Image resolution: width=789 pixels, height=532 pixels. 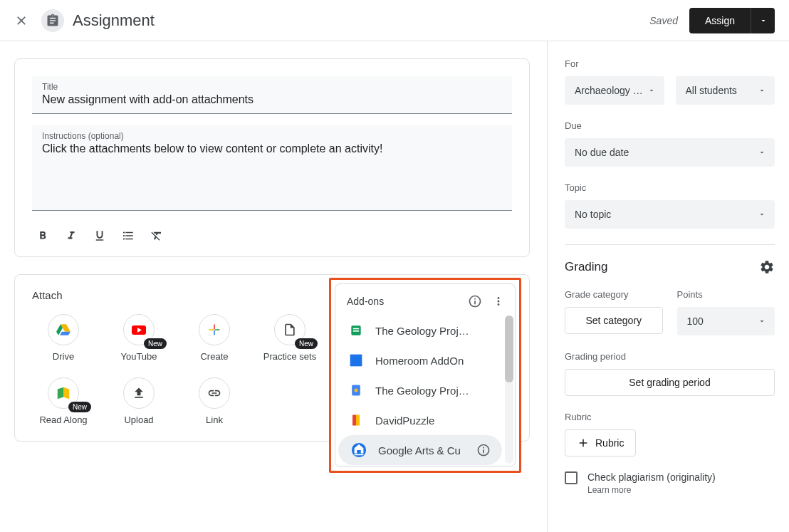 What do you see at coordinates (63, 393) in the screenshot?
I see `read-along-icon` at bounding box center [63, 393].